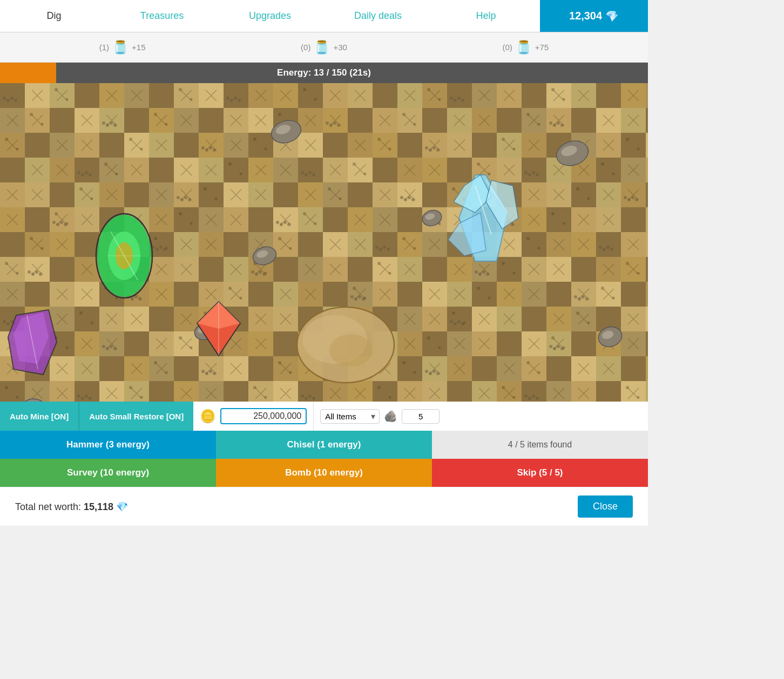  Describe the element at coordinates (254, 416) in the screenshot. I see `currency-section: 🪙` at that location.